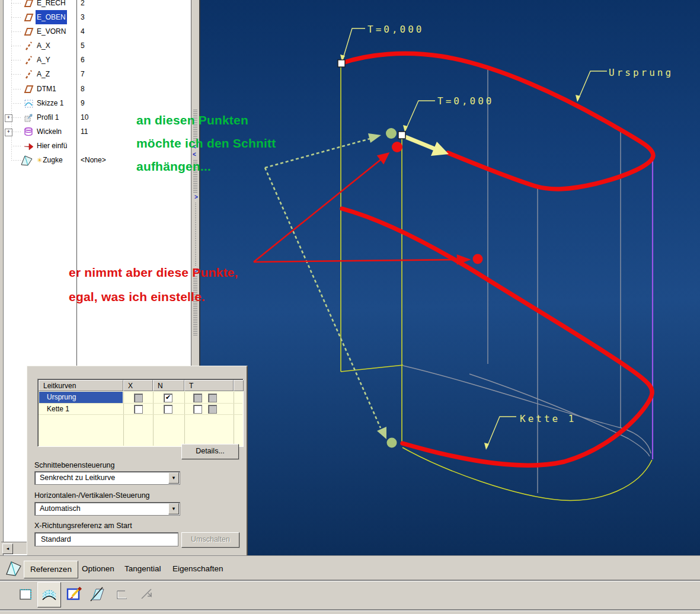 The height and width of the screenshot is (614, 700). I want to click on tree-item-label: Skizze 1, so click(50, 103).